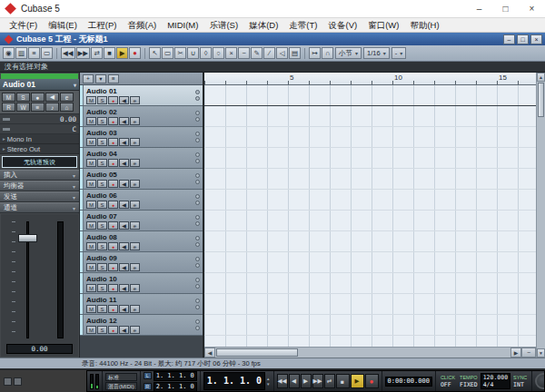 Image resolution: width=545 pixels, height=392 pixels. I want to click on object-select-tool: ↖, so click(154, 53).